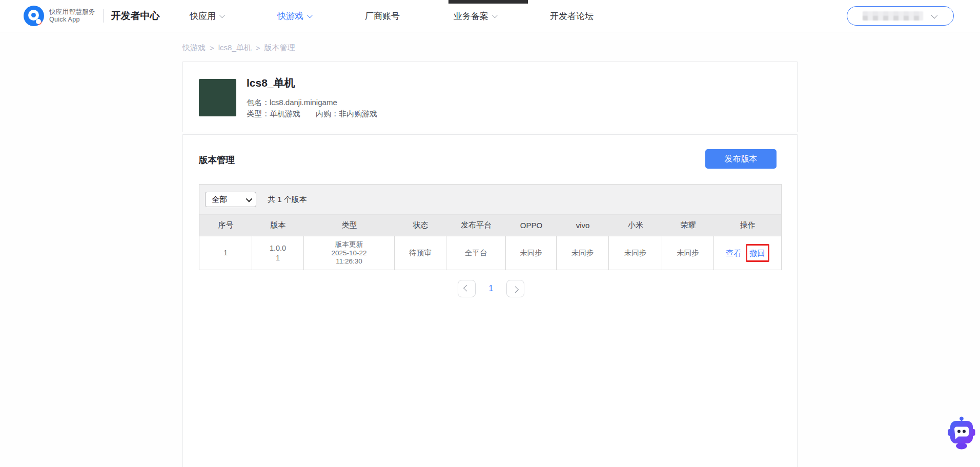  I want to click on iap-label: 内购：, so click(327, 114).